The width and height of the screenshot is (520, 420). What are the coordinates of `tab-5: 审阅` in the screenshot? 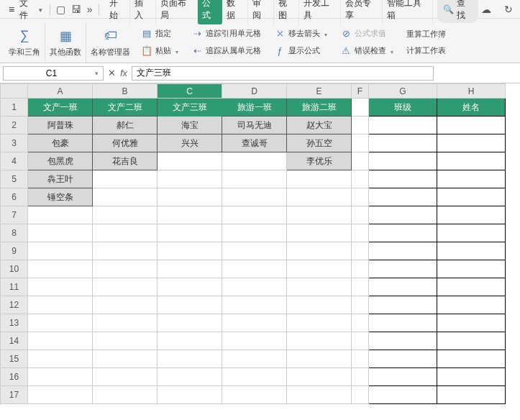 It's located at (261, 12).